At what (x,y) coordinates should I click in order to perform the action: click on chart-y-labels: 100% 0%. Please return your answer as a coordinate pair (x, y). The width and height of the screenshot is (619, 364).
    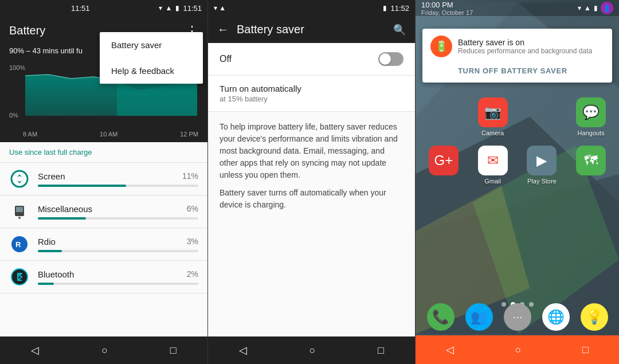
    Looking at the image, I should click on (17, 92).